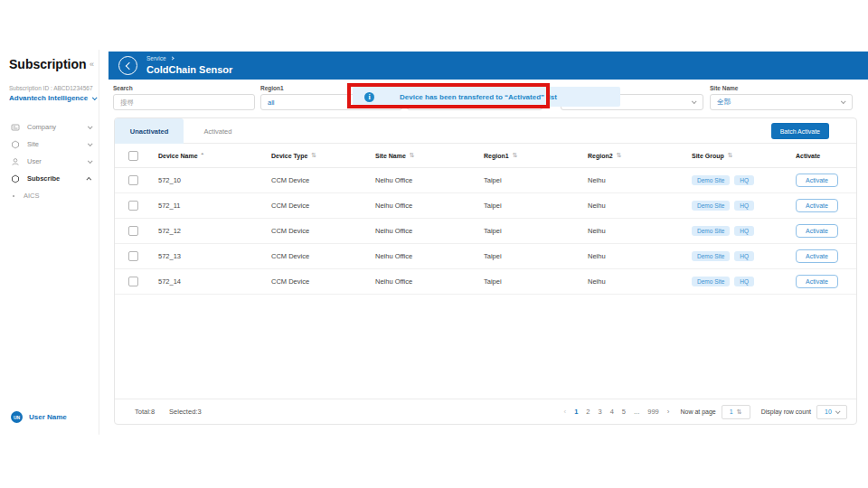  I want to click on tenant-selector: Advantech Intelligence, so click(52, 98).